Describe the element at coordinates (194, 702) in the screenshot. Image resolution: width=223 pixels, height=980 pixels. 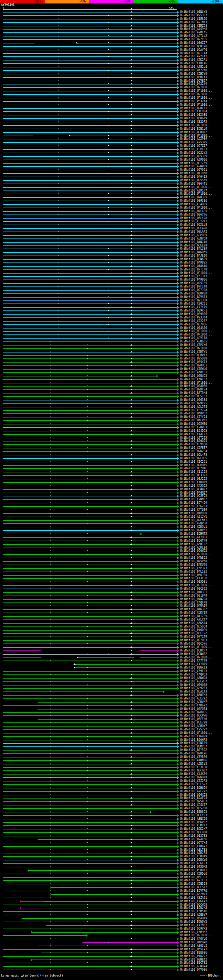
I see `hit-label: UniRef100_A9BVM7` at that location.